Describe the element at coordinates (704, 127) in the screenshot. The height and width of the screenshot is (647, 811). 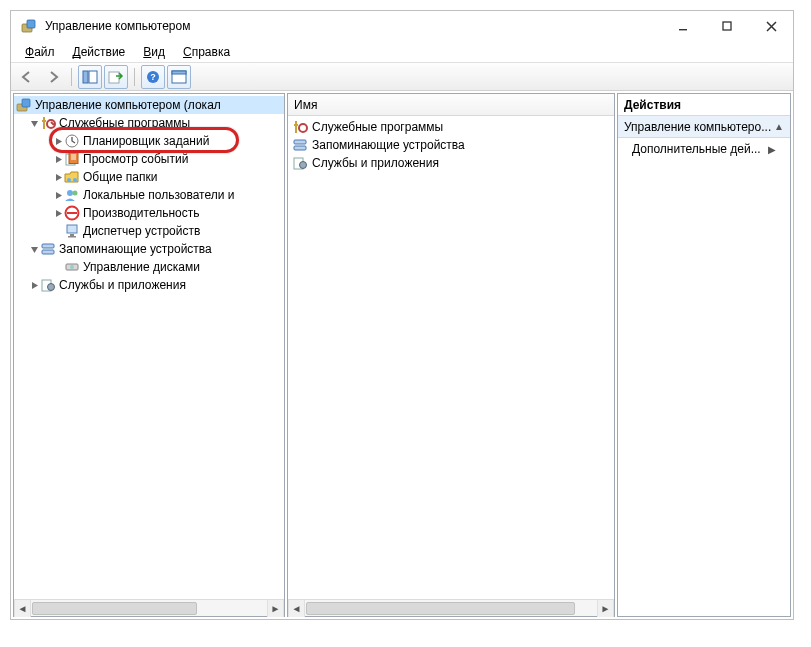
I see `actions-section: Управление компьютеро... ▲` at that location.